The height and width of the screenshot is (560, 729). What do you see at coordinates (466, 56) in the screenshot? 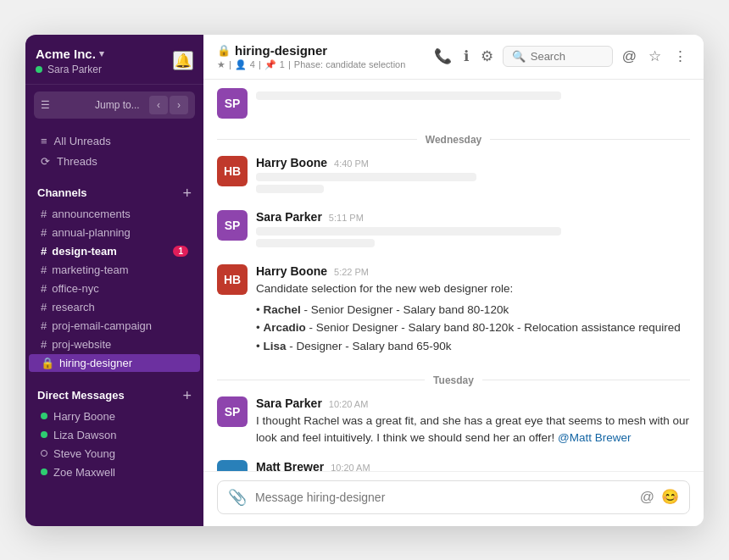
I see `info-button: ℹ` at bounding box center [466, 56].